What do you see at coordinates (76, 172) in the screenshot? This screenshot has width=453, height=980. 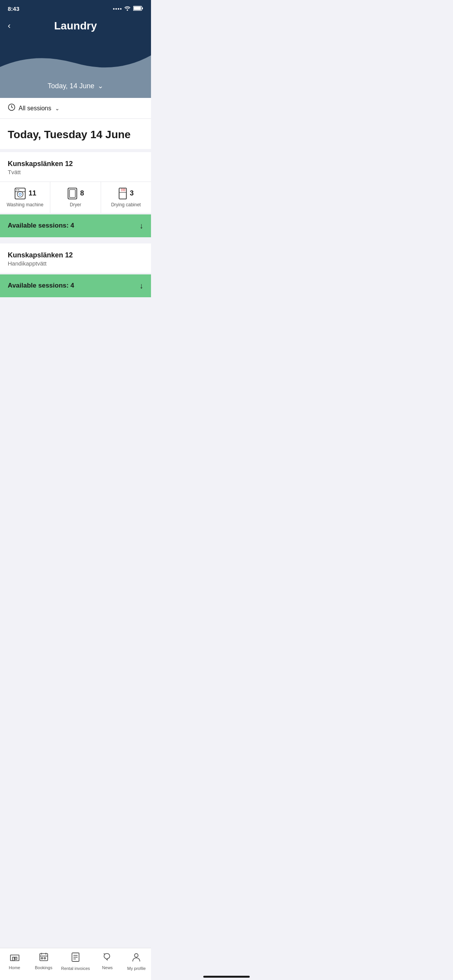 I see `location-sub-1: Tvätt` at bounding box center [76, 172].